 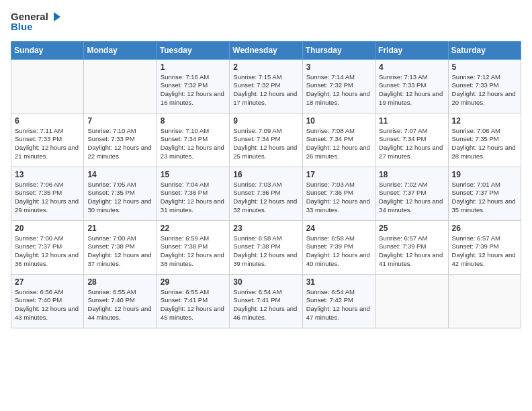 I want to click on day-number: 25, so click(x=411, y=228).